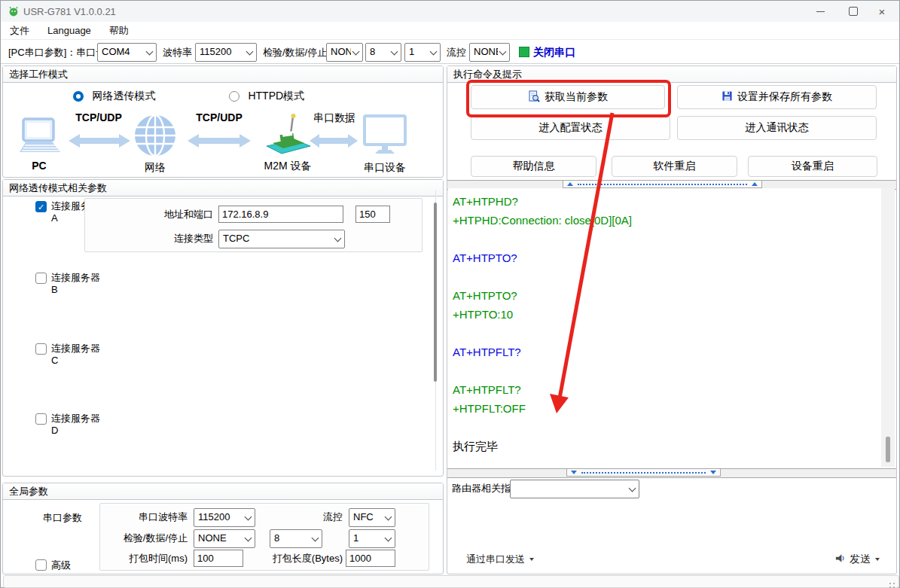 This screenshot has height=588, width=900. I want to click on send-input-area: 通过串口发送 发送, so click(672, 536).